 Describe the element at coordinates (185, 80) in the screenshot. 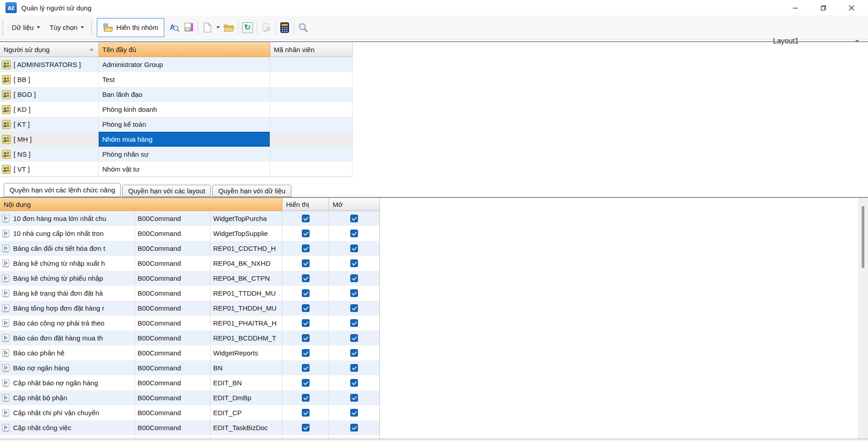

I see `full-name-cell: Test` at that location.